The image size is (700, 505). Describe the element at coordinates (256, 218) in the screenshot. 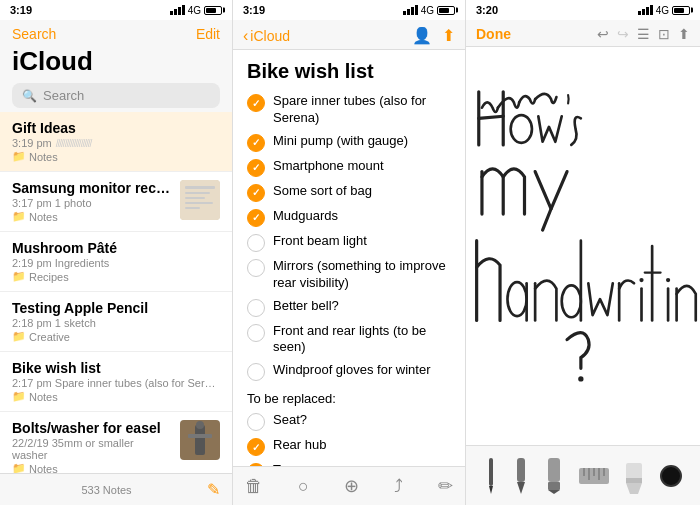

I see `checkbox-5: ✓` at that location.